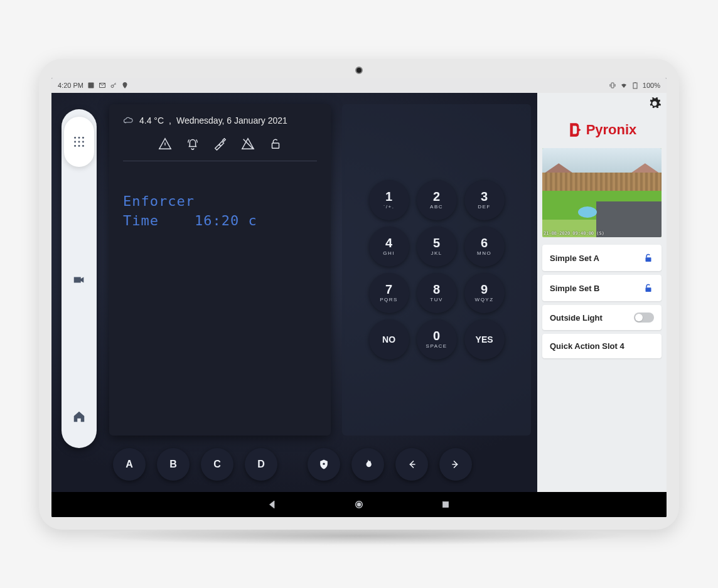  Describe the element at coordinates (220, 161) in the screenshot. I see `divider` at that location.